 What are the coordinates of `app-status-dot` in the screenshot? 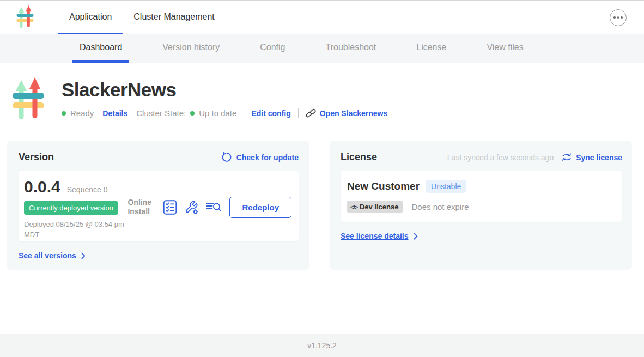 It's located at (64, 113).